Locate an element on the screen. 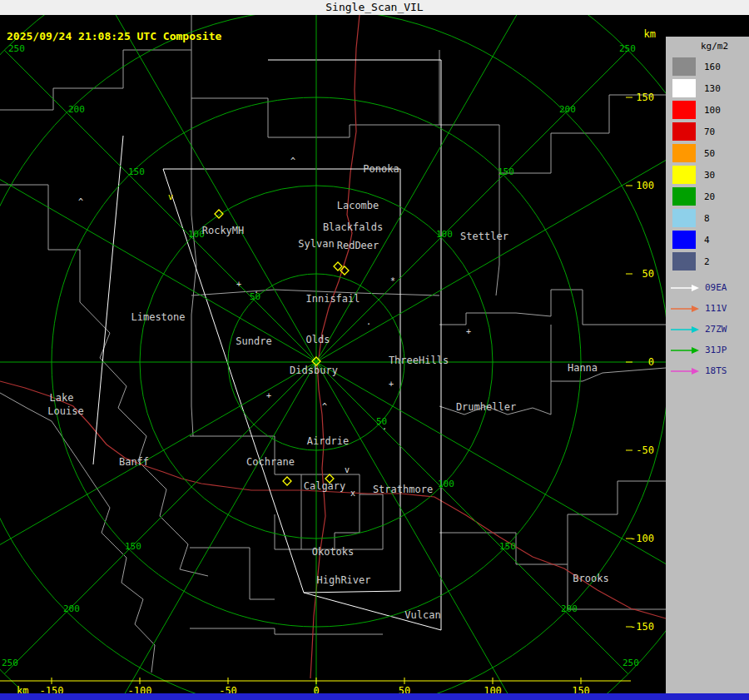 Image resolution: width=749 pixels, height=700 pixels. city-label: Sundre is located at coordinates (253, 341).